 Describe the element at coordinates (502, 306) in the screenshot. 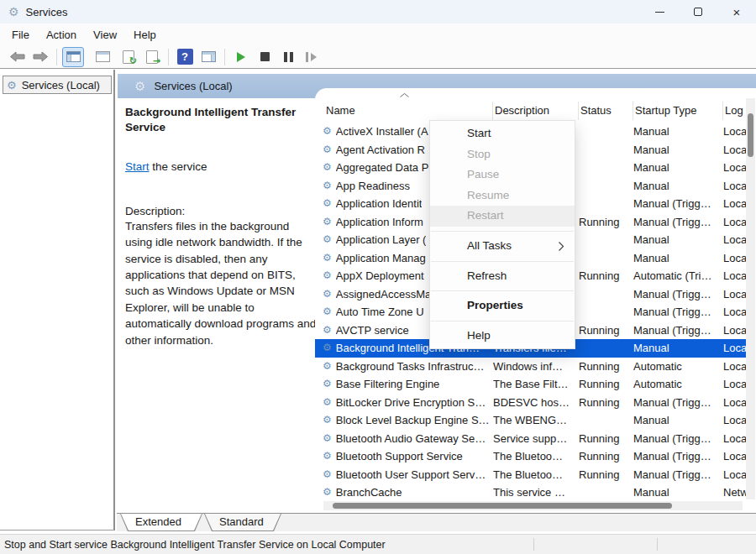

I see `context-menu-item-properties: Properties` at that location.